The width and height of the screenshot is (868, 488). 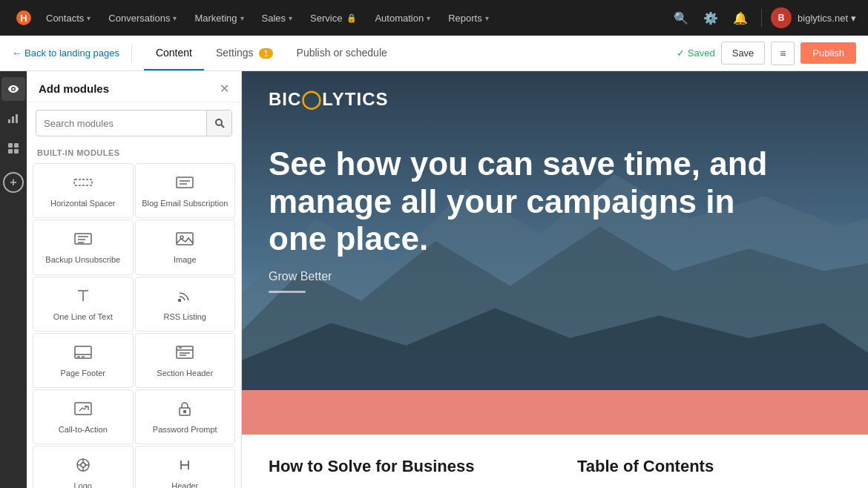 I want to click on cta-icon, so click(x=83, y=409).